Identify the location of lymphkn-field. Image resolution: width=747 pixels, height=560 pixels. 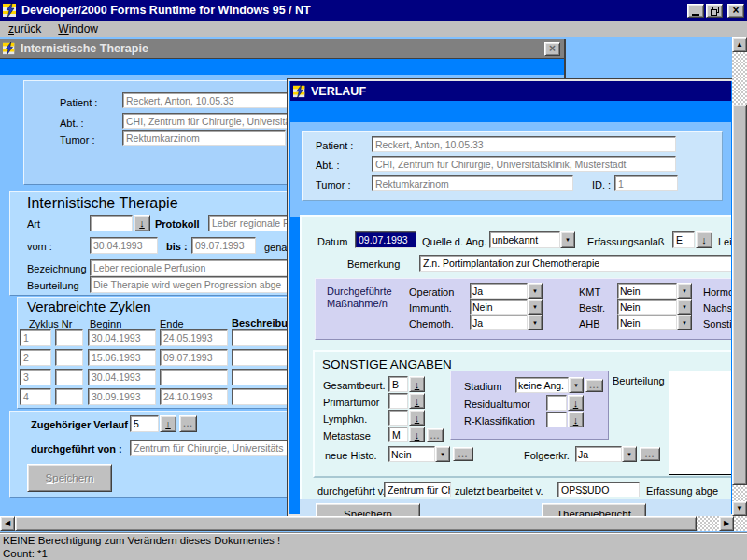
(398, 418).